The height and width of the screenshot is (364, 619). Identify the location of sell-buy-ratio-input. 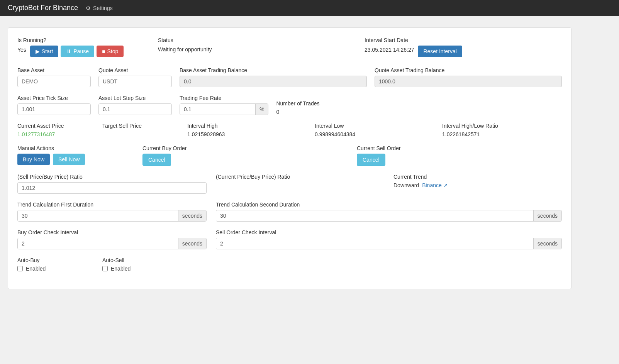
(112, 188).